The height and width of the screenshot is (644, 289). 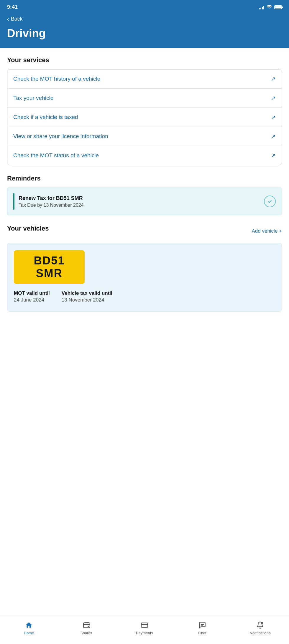 I want to click on nav-item-home: Home, so click(x=29, y=628).